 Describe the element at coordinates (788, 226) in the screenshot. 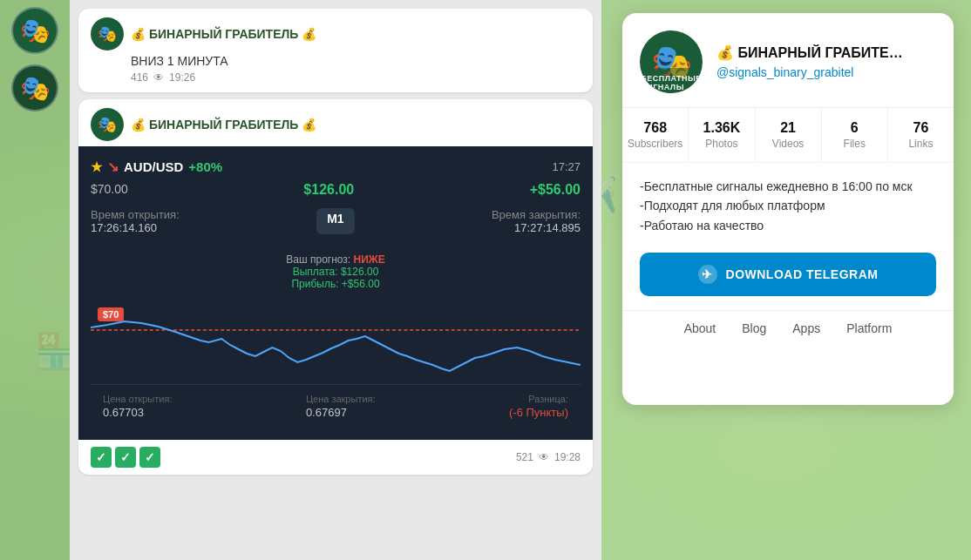

I see `desc-line-3: -Работаю на качество` at that location.